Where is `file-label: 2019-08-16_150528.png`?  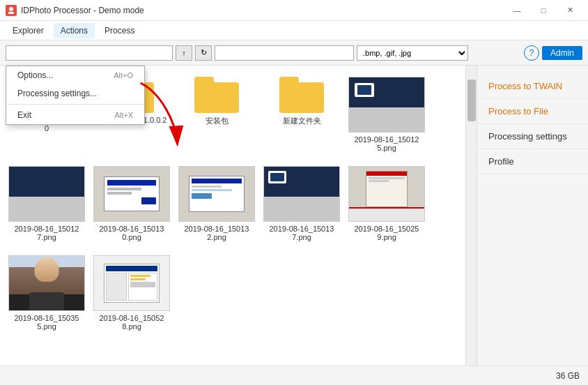
file-label: 2019-08-16_150528.png is located at coordinates (132, 322).